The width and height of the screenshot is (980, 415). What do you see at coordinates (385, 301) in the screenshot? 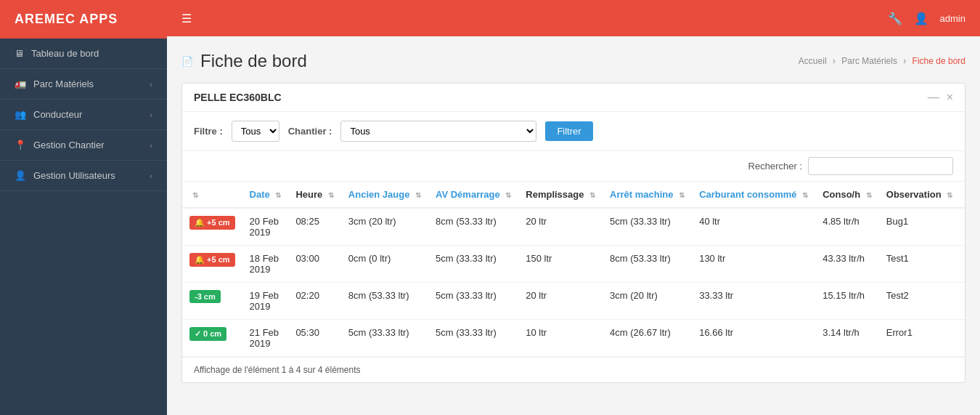
I see `cell-ancien-jauge: 8cm (53.33 ltr)` at bounding box center [385, 301].